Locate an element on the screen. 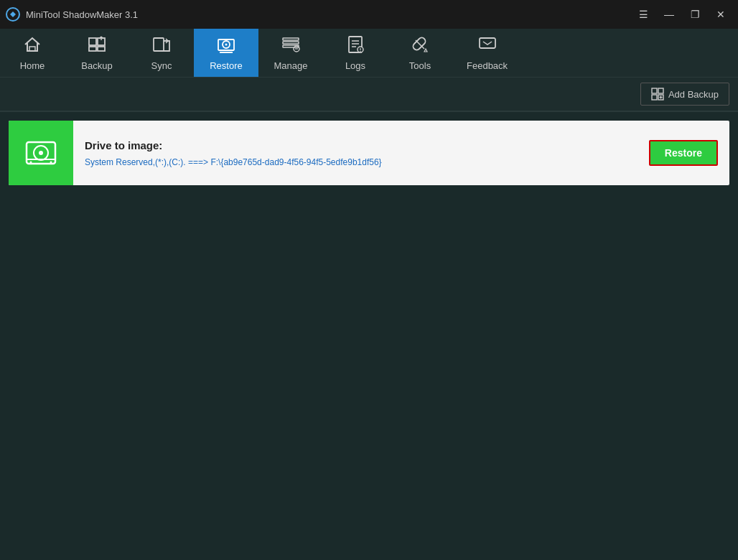 Image resolution: width=738 pixels, height=560 pixels. restore-button: ❐ is located at coordinates (695, 14).